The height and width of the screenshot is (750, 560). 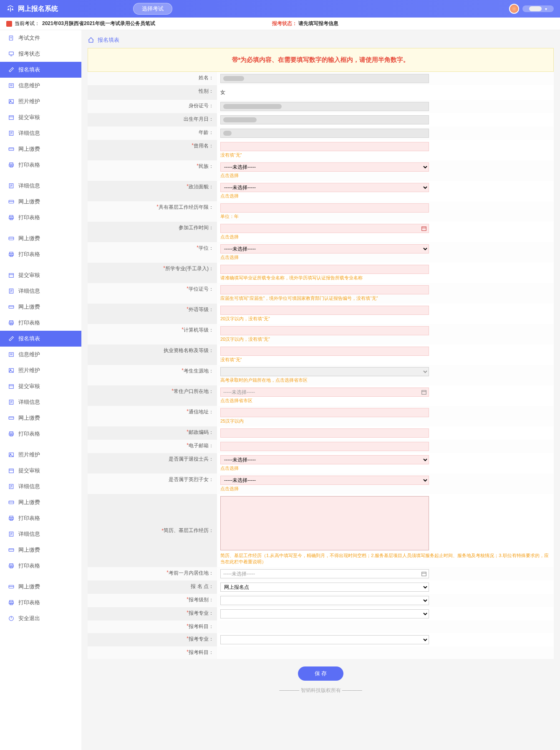 What do you see at coordinates (11, 291) in the screenshot?
I see `detail-icon` at bounding box center [11, 291].